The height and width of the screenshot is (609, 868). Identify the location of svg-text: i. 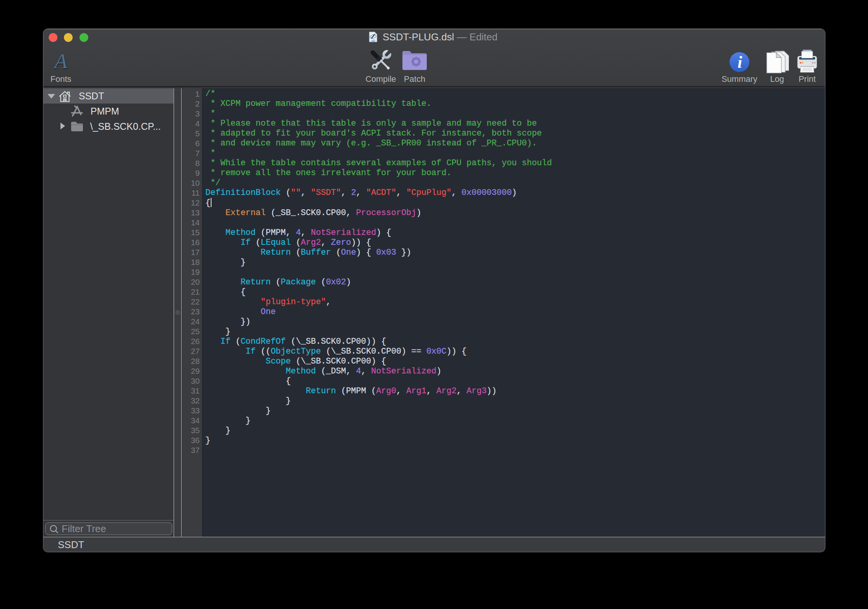
(740, 62).